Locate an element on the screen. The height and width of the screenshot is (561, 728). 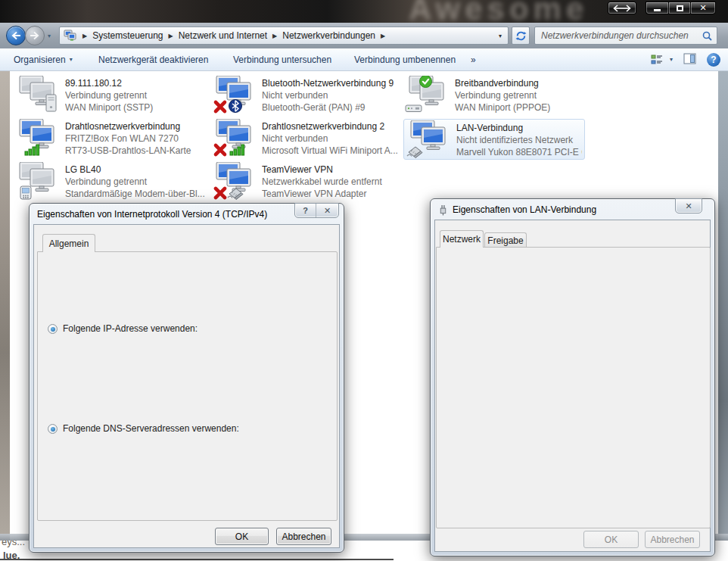
command-toolbar: Organisieren ▾ Netzwerkgerät deaktiviere… is located at coordinates (364, 60).